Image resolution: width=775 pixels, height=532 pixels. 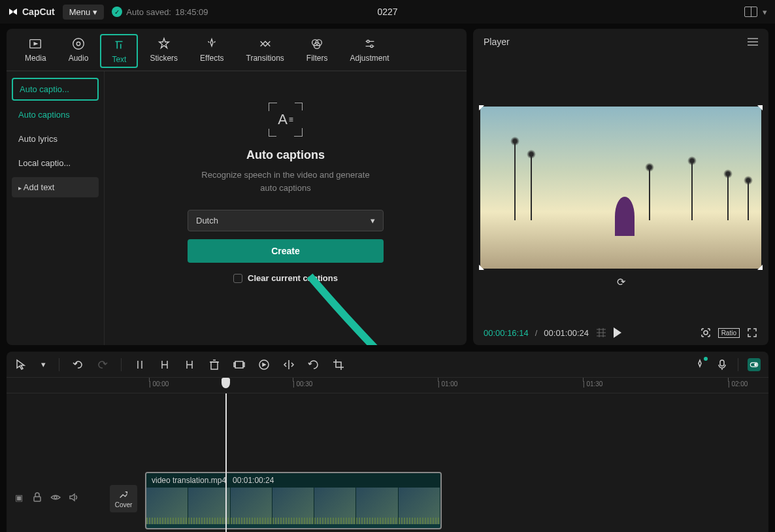 I want to click on text-icon, so click(x=119, y=45).